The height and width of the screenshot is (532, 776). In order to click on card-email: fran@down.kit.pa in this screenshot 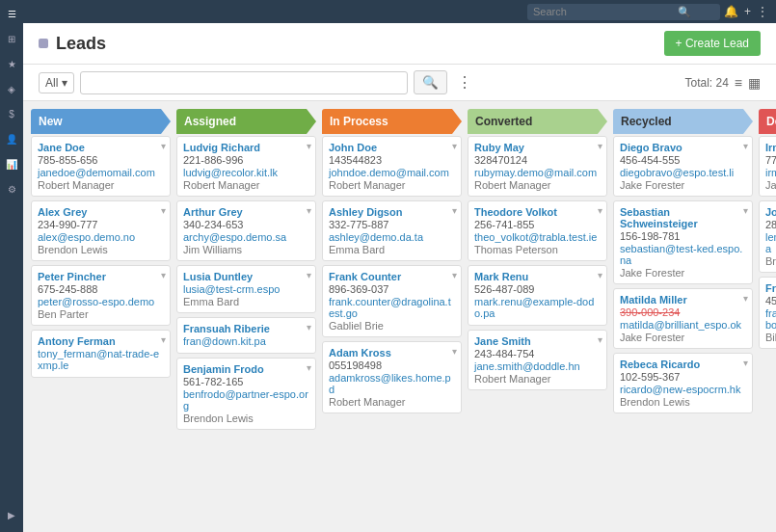, I will do `click(247, 341)`.